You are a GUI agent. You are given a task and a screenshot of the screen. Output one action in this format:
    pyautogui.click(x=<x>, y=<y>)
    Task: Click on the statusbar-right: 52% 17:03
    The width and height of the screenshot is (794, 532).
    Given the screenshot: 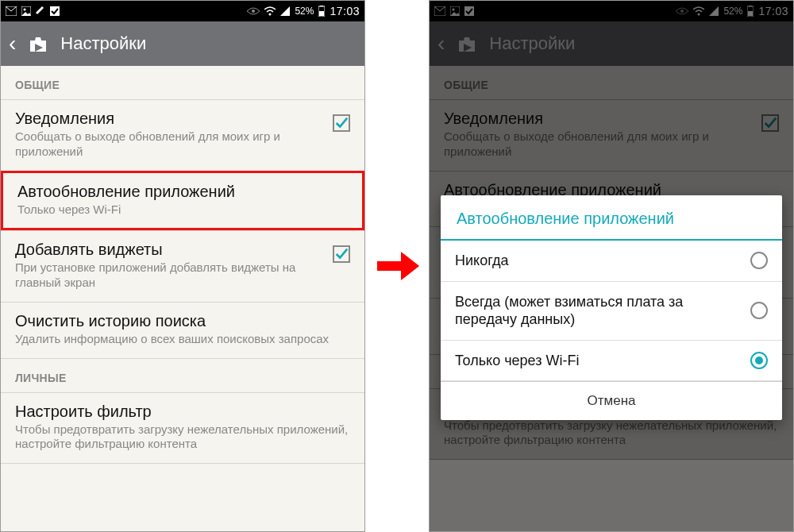 What is the action you would take?
    pyautogui.click(x=303, y=11)
    